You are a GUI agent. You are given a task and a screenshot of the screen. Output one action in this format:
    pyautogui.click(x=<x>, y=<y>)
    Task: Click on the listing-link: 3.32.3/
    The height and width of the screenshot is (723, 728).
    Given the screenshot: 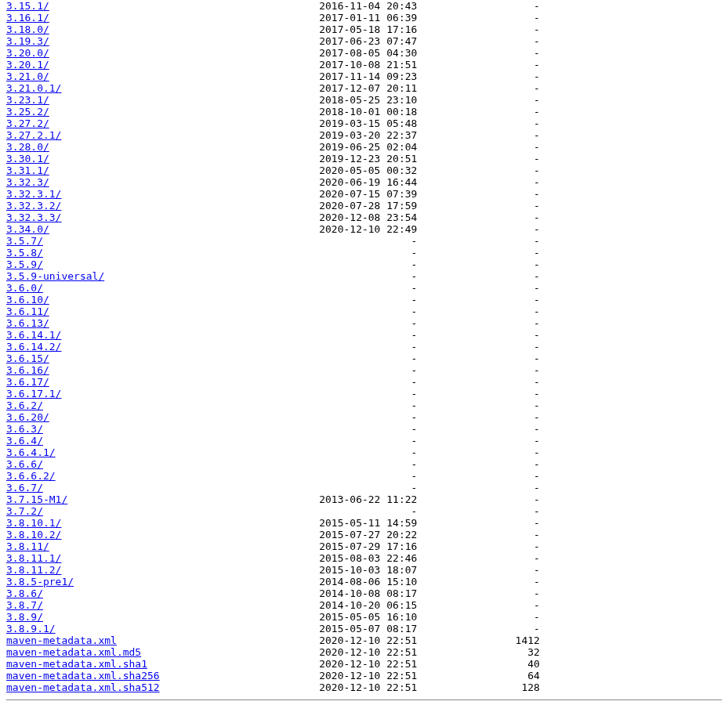 What is the action you would take?
    pyautogui.click(x=28, y=182)
    